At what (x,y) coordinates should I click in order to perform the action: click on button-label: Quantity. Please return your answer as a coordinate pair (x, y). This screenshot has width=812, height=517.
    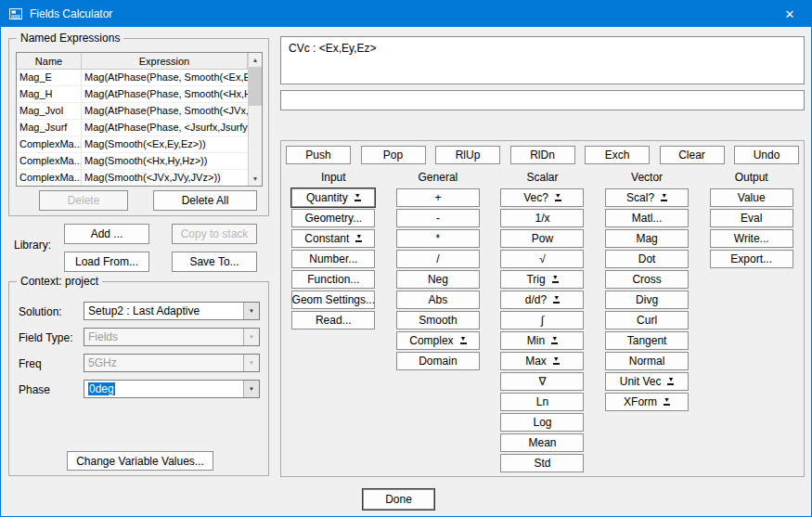
    Looking at the image, I should click on (327, 198).